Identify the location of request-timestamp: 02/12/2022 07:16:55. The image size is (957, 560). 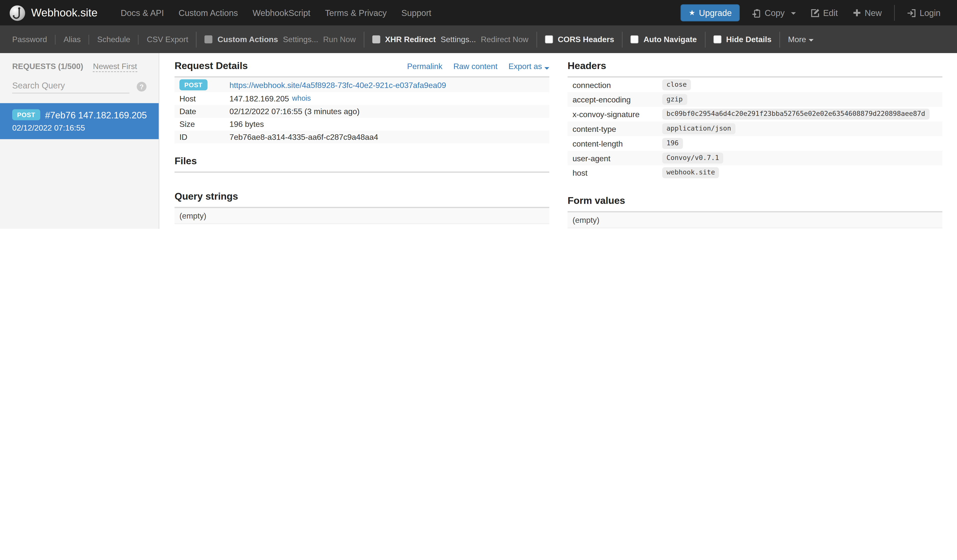
(79, 128).